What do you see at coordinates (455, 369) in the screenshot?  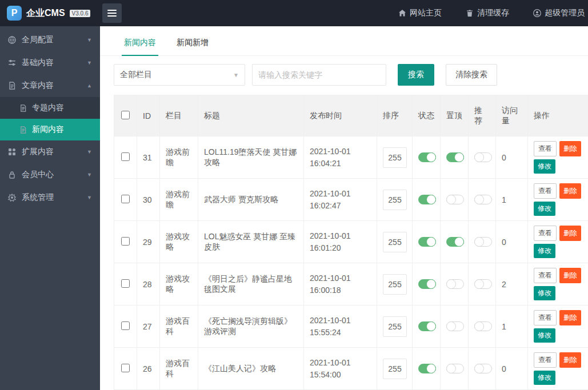 I see `cell-top` at bounding box center [455, 369].